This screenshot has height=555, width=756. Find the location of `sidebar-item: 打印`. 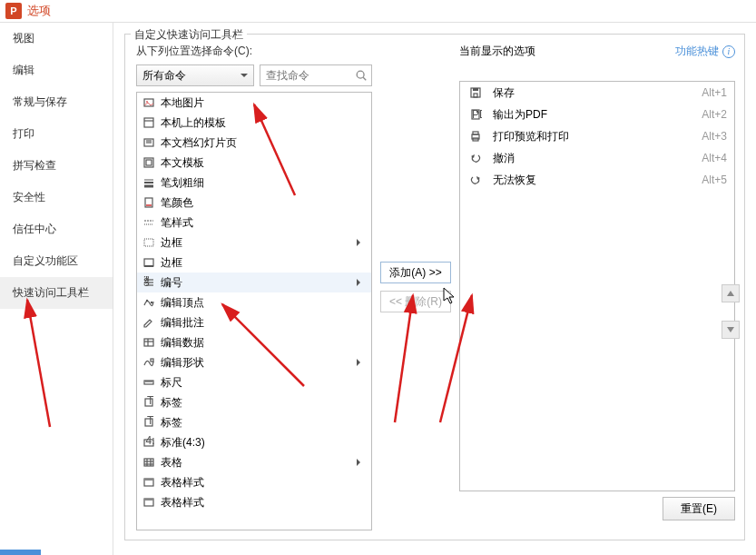

sidebar-item: 打印 is located at coordinates (56, 134).